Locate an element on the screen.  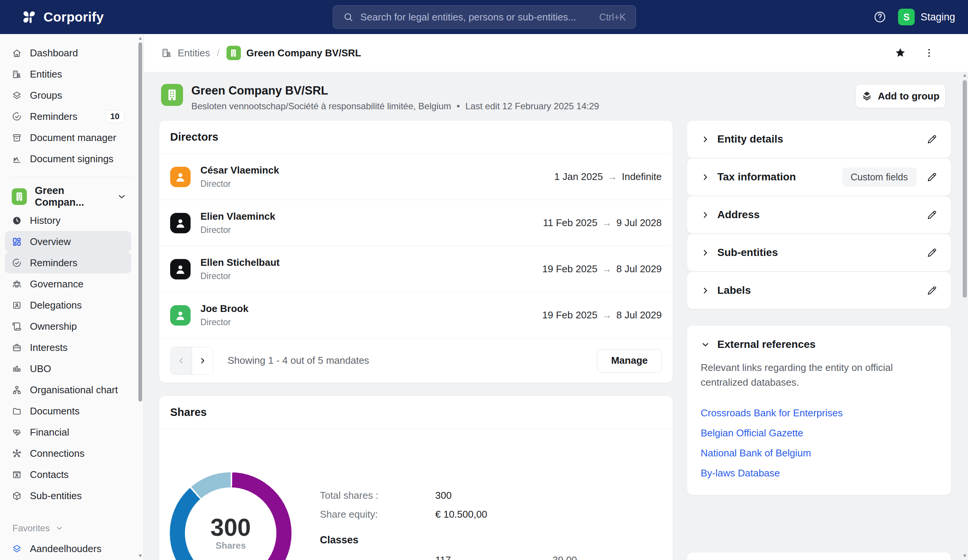
sidebar-item: Documents is located at coordinates (68, 411).